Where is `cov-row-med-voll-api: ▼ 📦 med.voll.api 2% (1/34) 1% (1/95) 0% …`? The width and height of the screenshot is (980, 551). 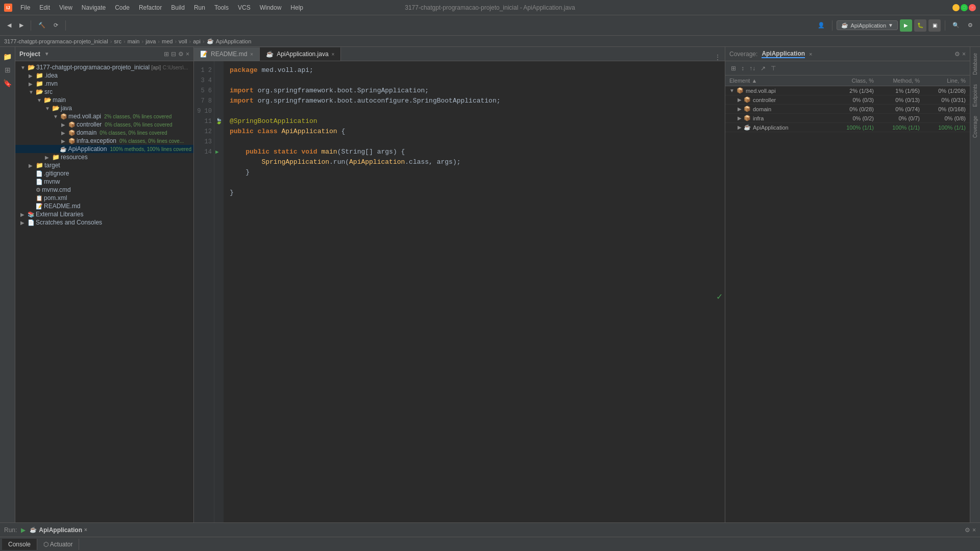 cov-row-med-voll-api: ▼ 📦 med.voll.api 2% (1/34) 1% (1/95) 0% … is located at coordinates (847, 91).